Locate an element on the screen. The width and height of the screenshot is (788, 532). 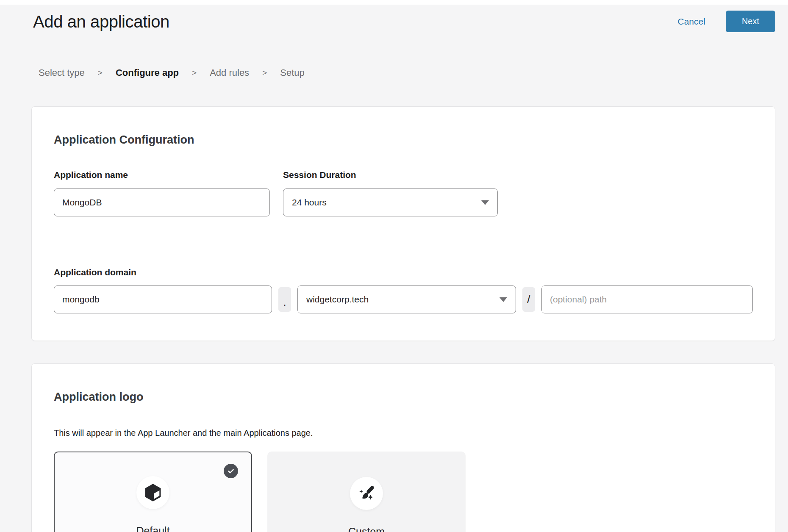
selected-check-badge is located at coordinates (231, 471).